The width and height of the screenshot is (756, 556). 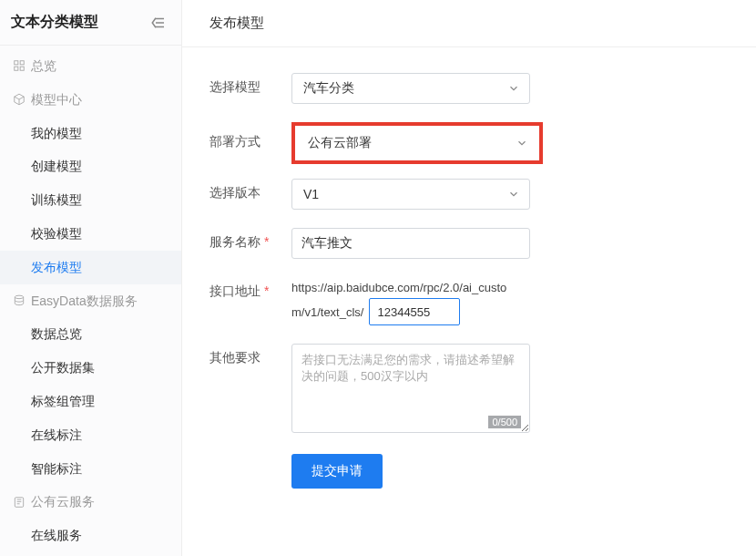 I want to click on sidebar-item-cloud-service: 公有云服务, so click(x=91, y=501).